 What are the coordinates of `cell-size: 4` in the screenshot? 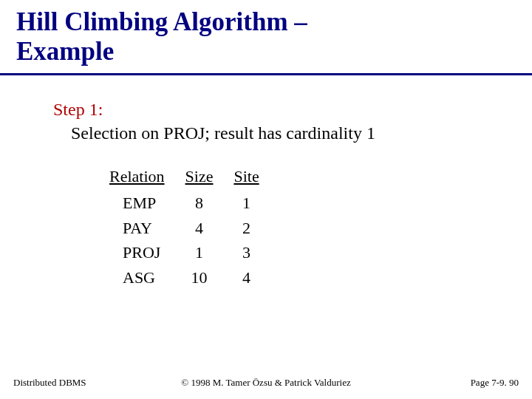 It's located at (210, 228).